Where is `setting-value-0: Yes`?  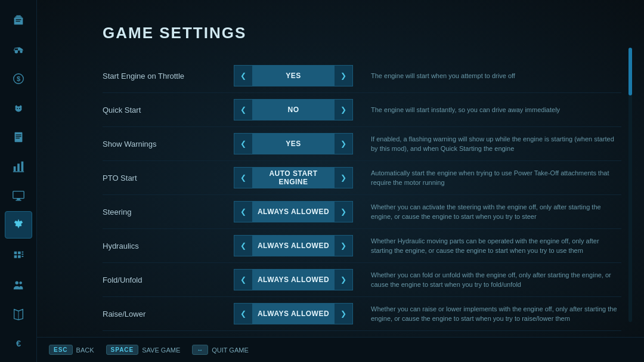 setting-value-0: Yes is located at coordinates (293, 76).